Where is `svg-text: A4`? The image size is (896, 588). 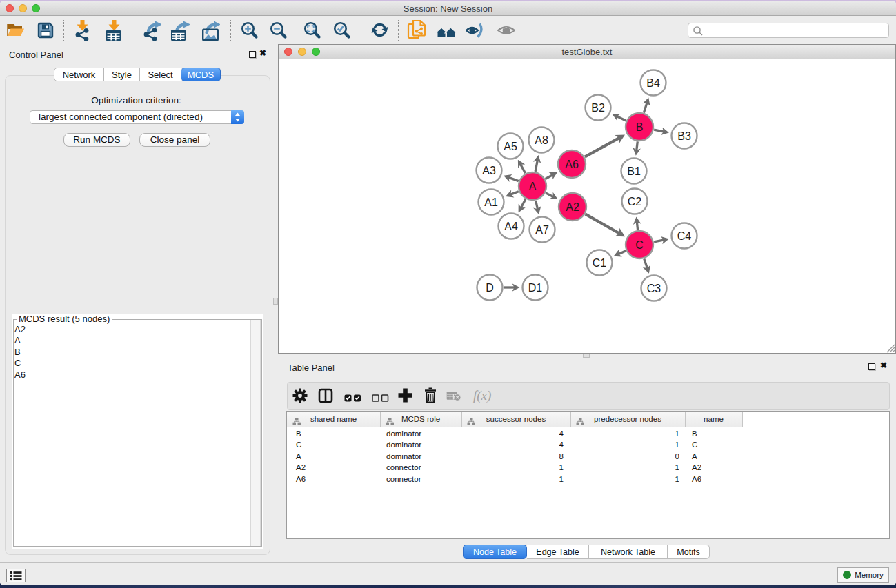 svg-text: A4 is located at coordinates (511, 226).